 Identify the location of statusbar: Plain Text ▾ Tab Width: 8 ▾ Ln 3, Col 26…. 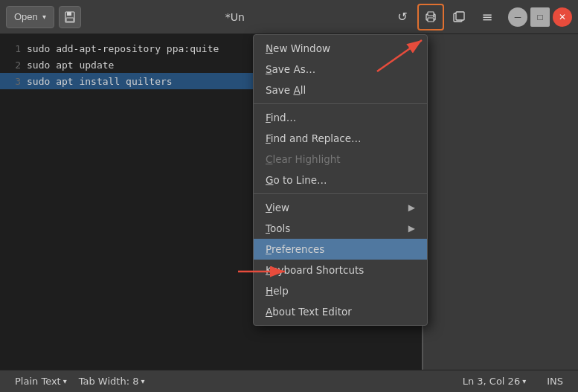
(289, 381).